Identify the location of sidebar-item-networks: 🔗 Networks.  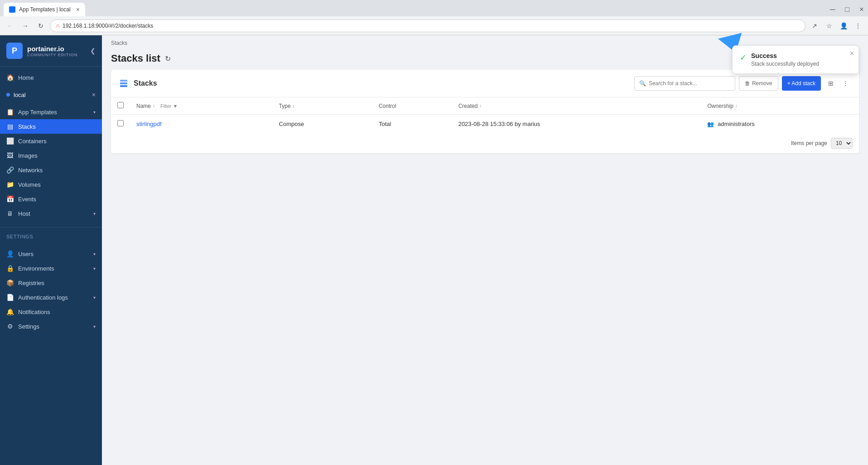
(51, 170).